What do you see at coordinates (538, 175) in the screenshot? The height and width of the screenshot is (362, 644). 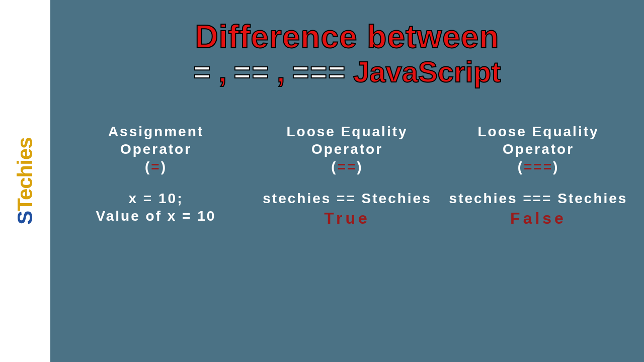 I see `column-strict-equality: Loose Equality Operator (===) stechies =…` at bounding box center [538, 175].